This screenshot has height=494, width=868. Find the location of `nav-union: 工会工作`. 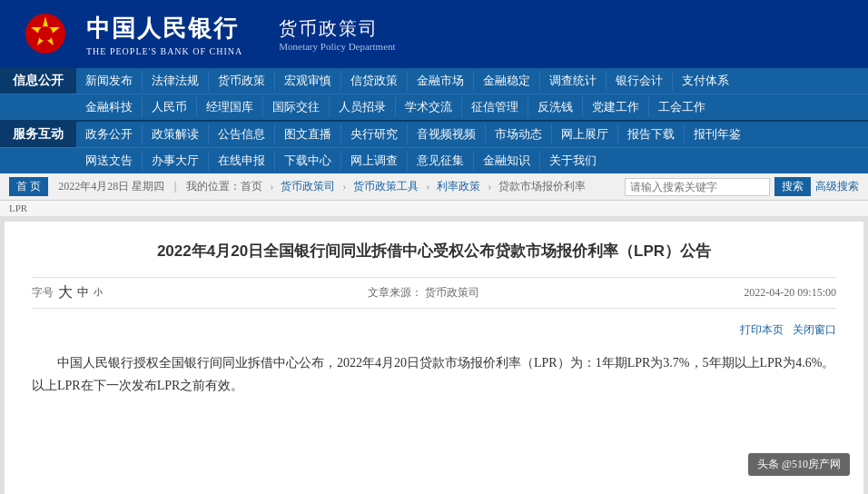

nav-union: 工会工作 is located at coordinates (682, 107).